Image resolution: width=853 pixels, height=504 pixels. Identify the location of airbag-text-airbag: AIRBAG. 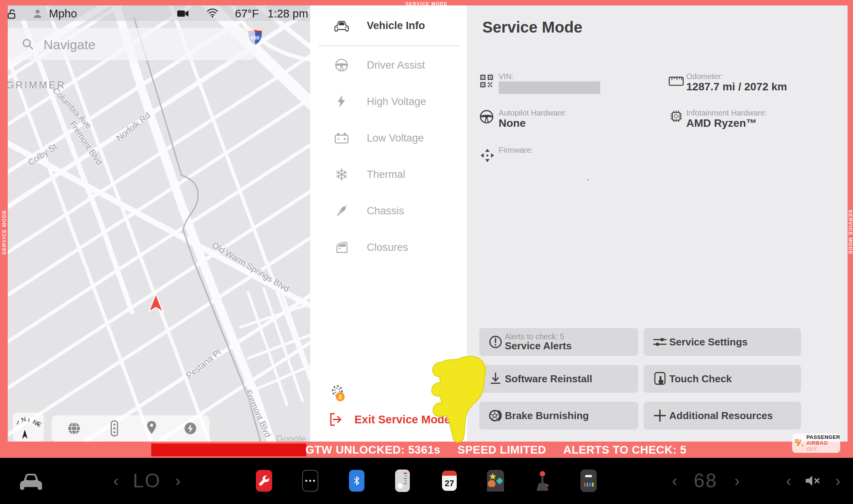
(817, 443).